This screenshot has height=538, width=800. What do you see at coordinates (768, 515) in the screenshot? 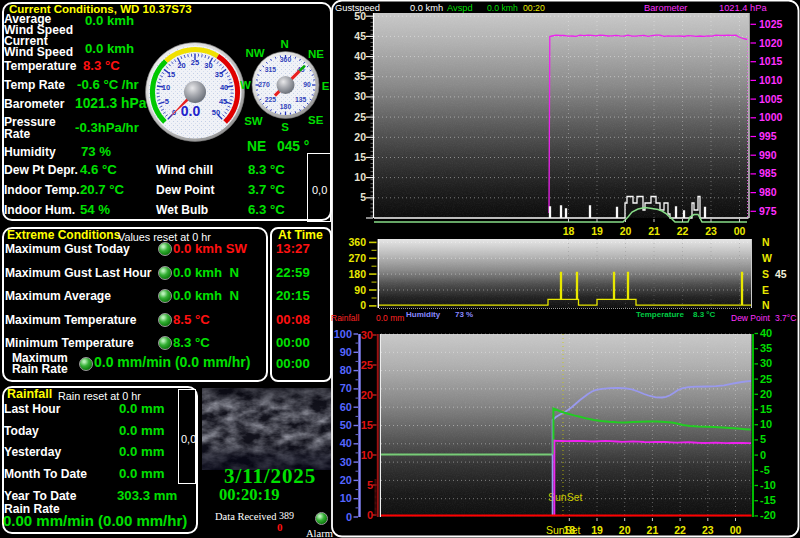
I see `svg-text: -20` at bounding box center [768, 515].